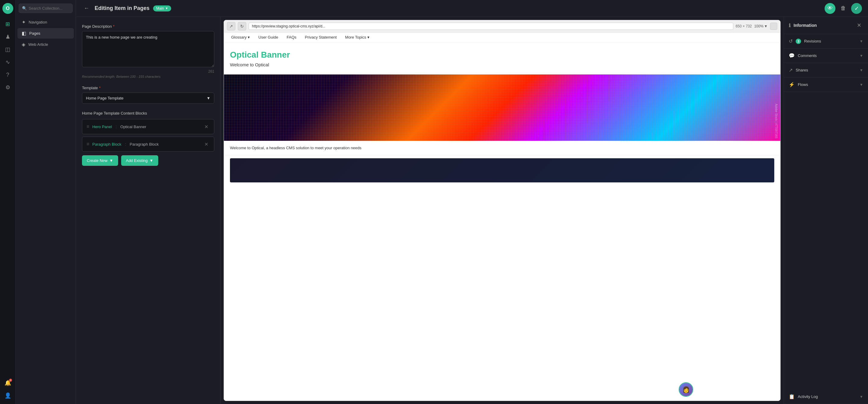 This screenshot has width=868, height=404. What do you see at coordinates (8, 50) in the screenshot?
I see `nav-icon-folder: ◫` at bounding box center [8, 50].